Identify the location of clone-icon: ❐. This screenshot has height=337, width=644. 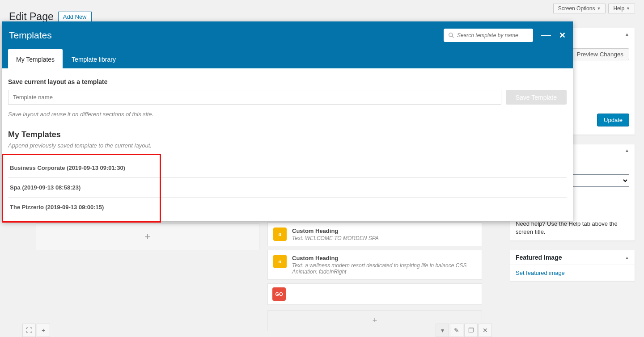
(471, 330).